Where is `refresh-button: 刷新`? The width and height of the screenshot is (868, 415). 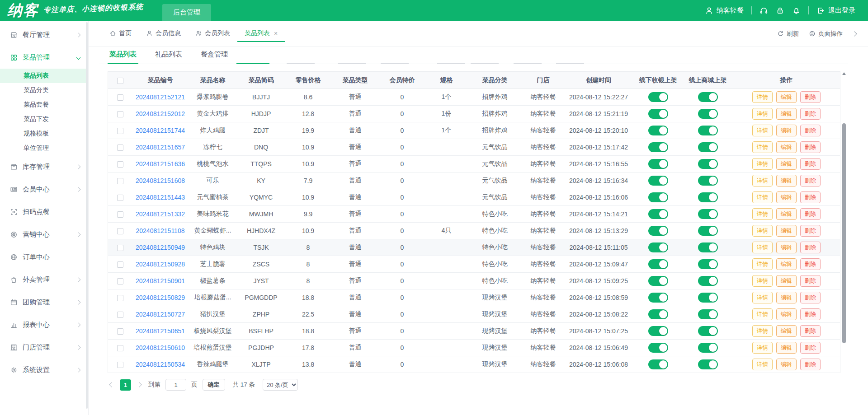
refresh-button: 刷新 is located at coordinates (788, 34).